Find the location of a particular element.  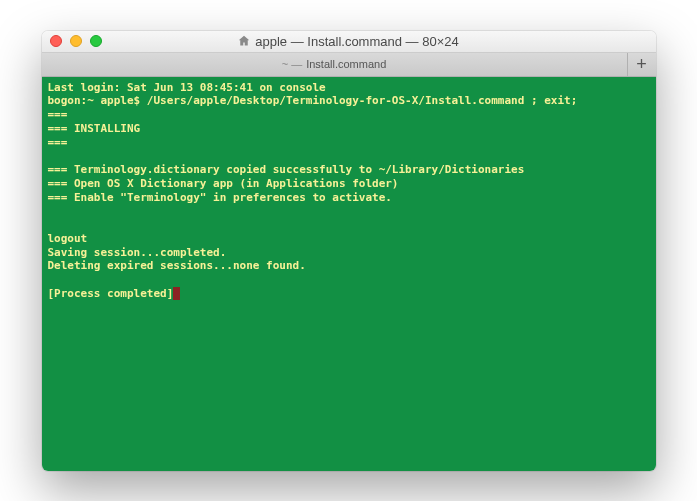

titlebar: apple — Install.command — 80×24 is located at coordinates (349, 42).